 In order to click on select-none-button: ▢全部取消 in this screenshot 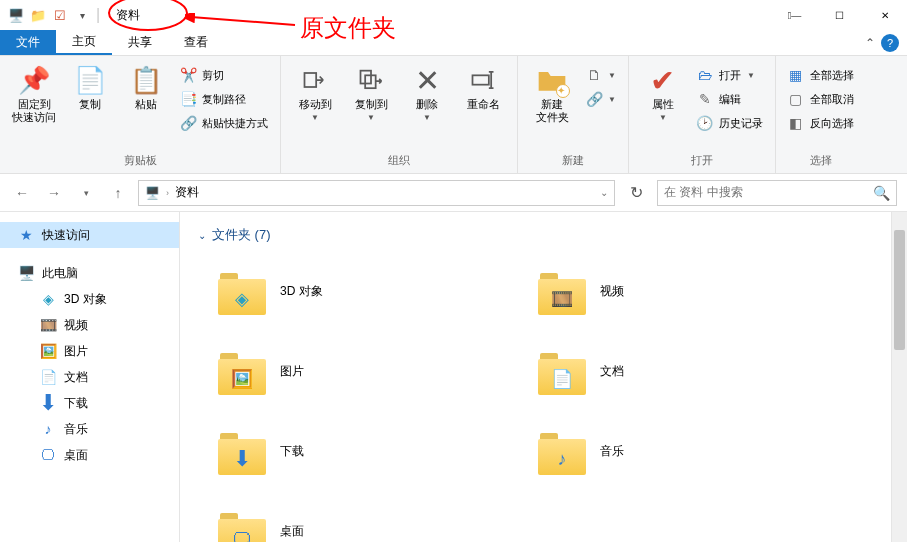, I will do `click(821, 99)`.